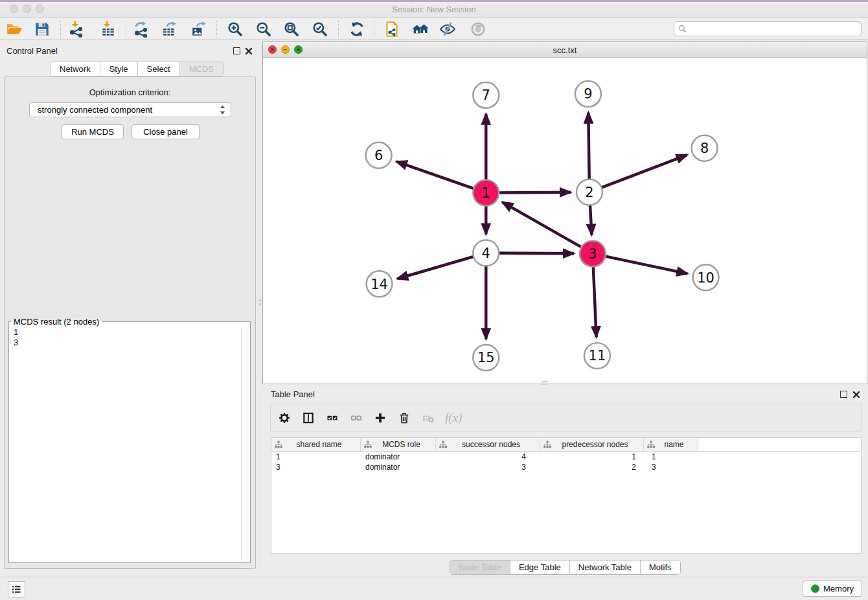 The image size is (868, 600). I want to click on cell-shared-name: 1, so click(316, 457).